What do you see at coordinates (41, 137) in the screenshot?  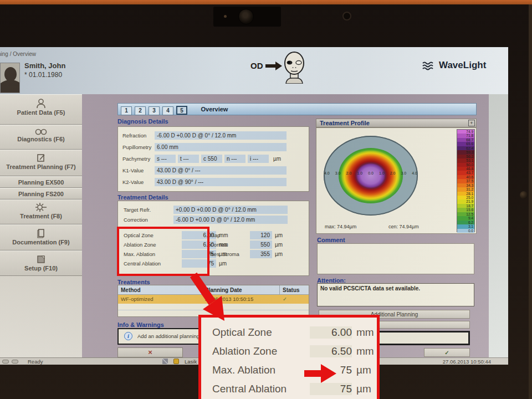 I see `sidebar-item-diagnostics: Diagnostics (F6)` at bounding box center [41, 137].